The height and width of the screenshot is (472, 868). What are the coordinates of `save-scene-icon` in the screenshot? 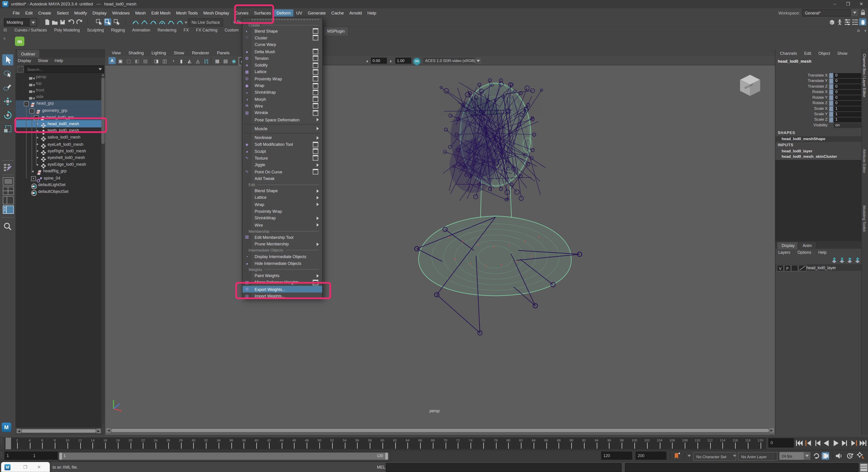 It's located at (62, 22).